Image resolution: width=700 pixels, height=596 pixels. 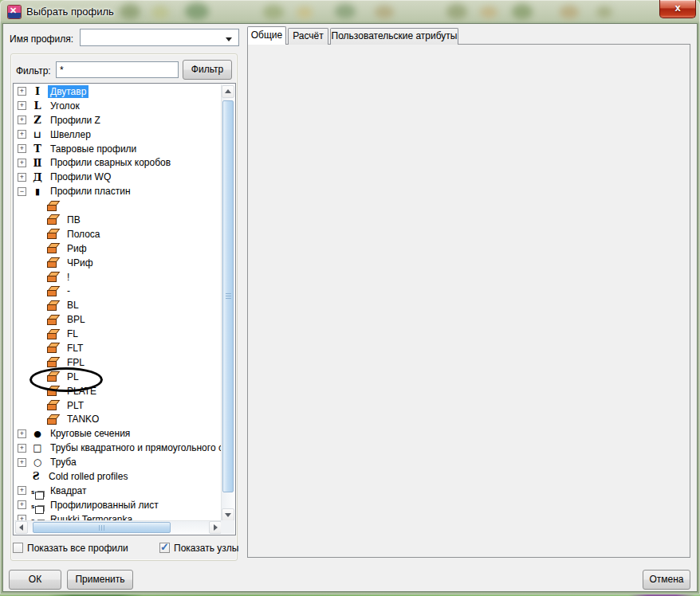 What do you see at coordinates (35, 580) in the screenshot?
I see `ok-button: ОК` at bounding box center [35, 580].